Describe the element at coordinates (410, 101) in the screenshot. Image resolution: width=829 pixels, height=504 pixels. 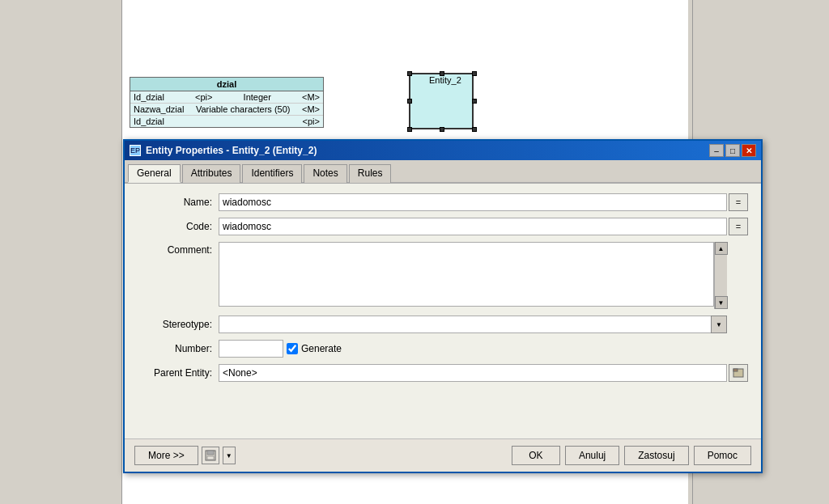
I see `handle-ml` at that location.